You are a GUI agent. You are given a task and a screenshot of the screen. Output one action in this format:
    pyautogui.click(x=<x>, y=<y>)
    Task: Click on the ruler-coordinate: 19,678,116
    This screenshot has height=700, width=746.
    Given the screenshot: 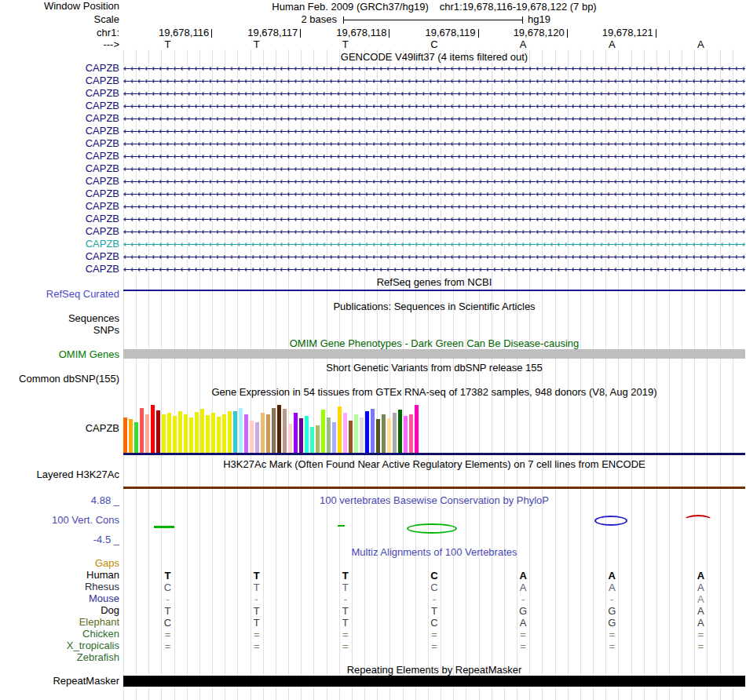 What is the action you would take?
    pyautogui.click(x=174, y=33)
    